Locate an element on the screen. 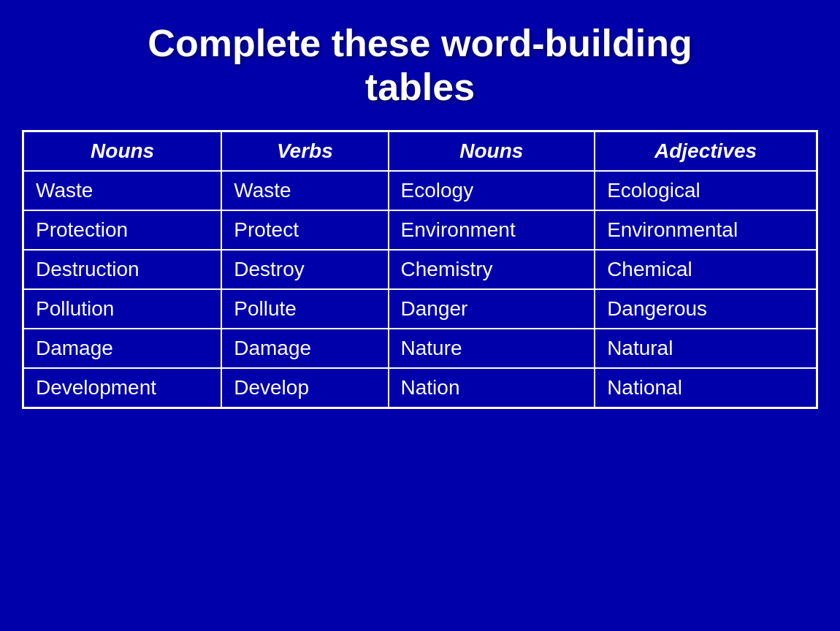  cell-r4-c0: Damage is located at coordinates (123, 348).